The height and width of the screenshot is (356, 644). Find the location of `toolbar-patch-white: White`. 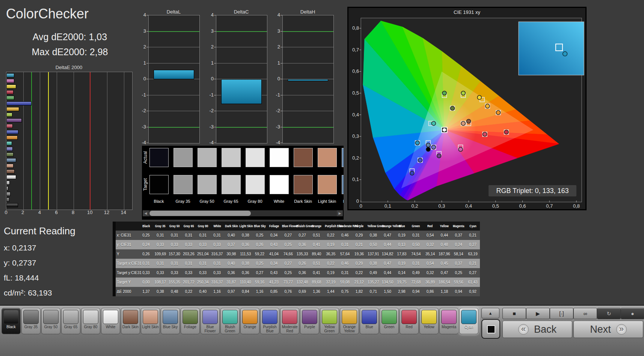

toolbar-patch-white: White is located at coordinates (110, 321).